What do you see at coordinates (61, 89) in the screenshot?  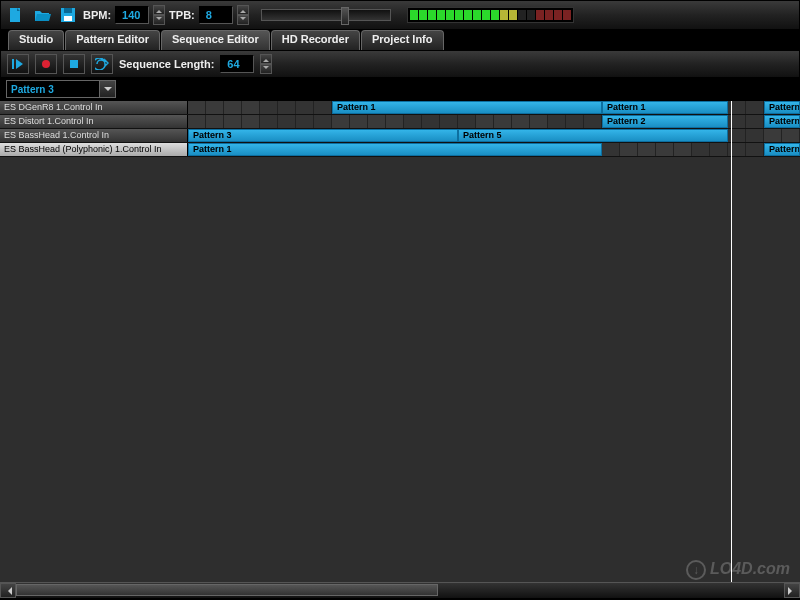 I see `pattern-dropdown: Pattern 3` at bounding box center [61, 89].